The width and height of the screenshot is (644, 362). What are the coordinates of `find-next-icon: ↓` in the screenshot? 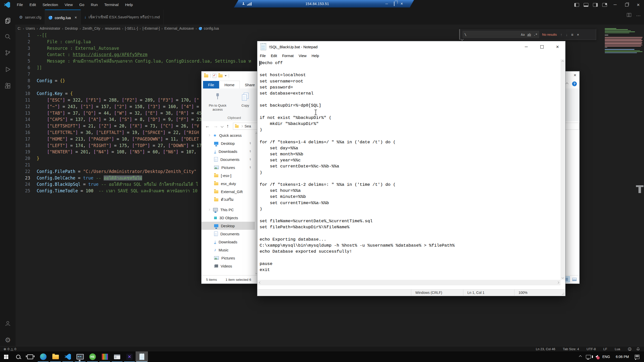 It's located at (567, 35).